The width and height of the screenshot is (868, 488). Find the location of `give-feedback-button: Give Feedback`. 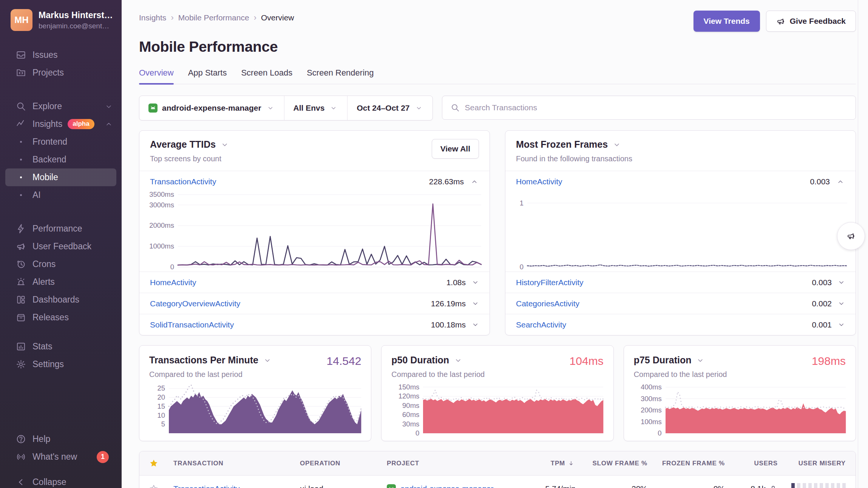

give-feedback-button: Give Feedback is located at coordinates (811, 21).